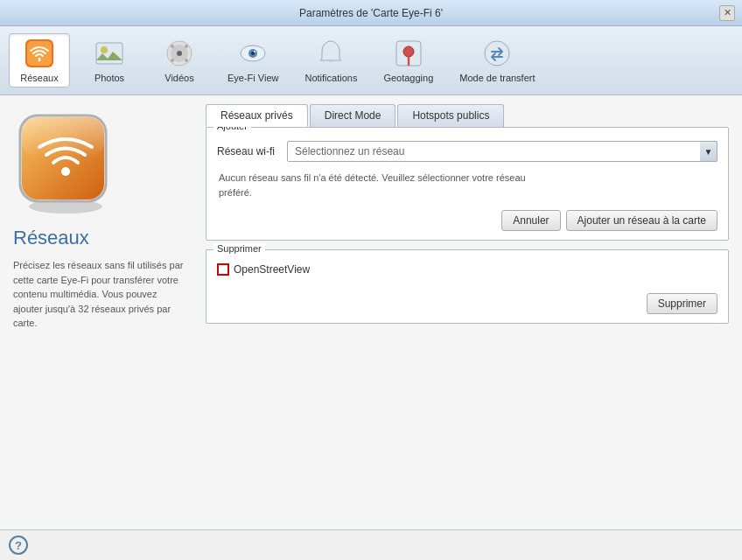  What do you see at coordinates (331, 53) in the screenshot?
I see `notifications-icon` at bounding box center [331, 53].